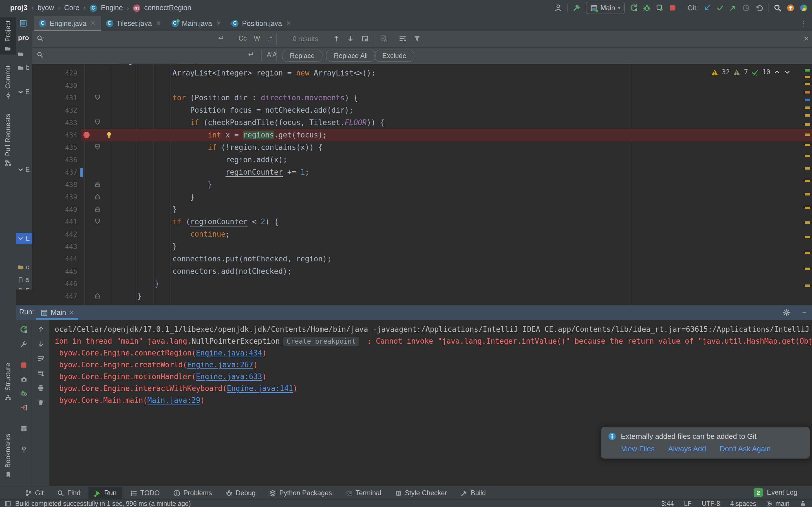  Describe the element at coordinates (55, 172) in the screenshot. I see `line-number: 437` at that location.